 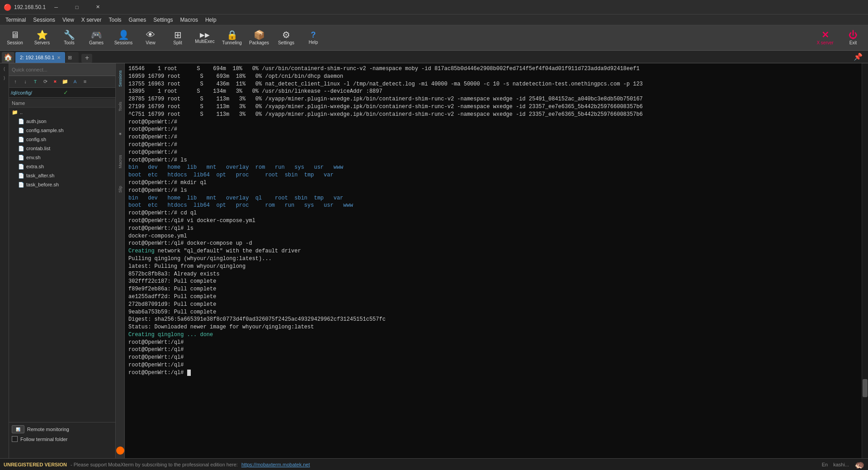 What do you see at coordinates (5, 78) in the screenshot?
I see `left-icon-2: ⟩` at bounding box center [5, 78].